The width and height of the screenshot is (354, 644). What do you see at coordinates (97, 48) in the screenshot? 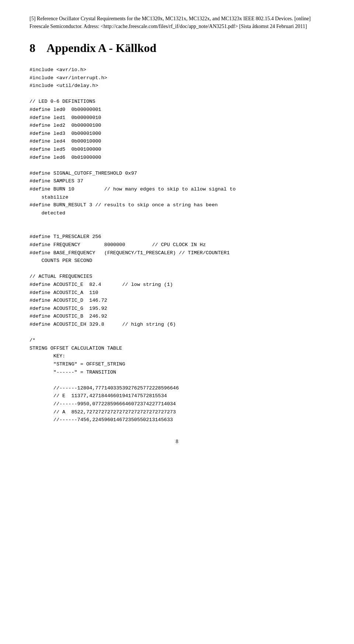
I see `section-title-text: Appendix A - Källkod` at bounding box center [97, 48].